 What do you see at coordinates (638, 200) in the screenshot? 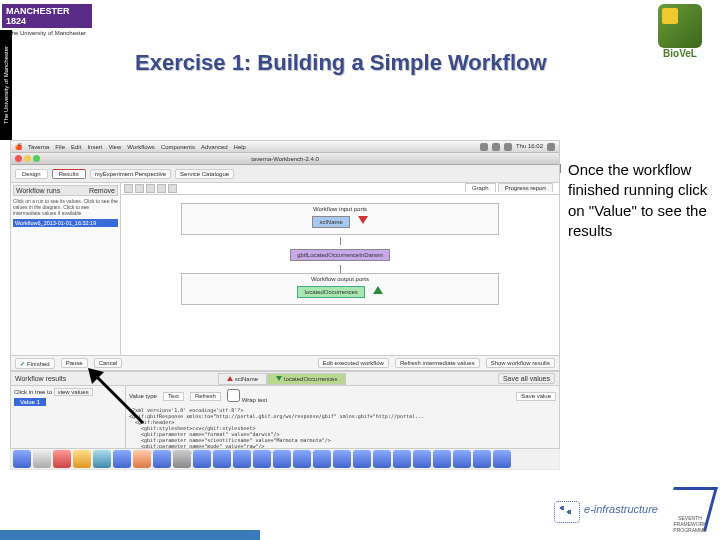
I see `instruction-text: Once the workflow finished running click…` at bounding box center [638, 200].